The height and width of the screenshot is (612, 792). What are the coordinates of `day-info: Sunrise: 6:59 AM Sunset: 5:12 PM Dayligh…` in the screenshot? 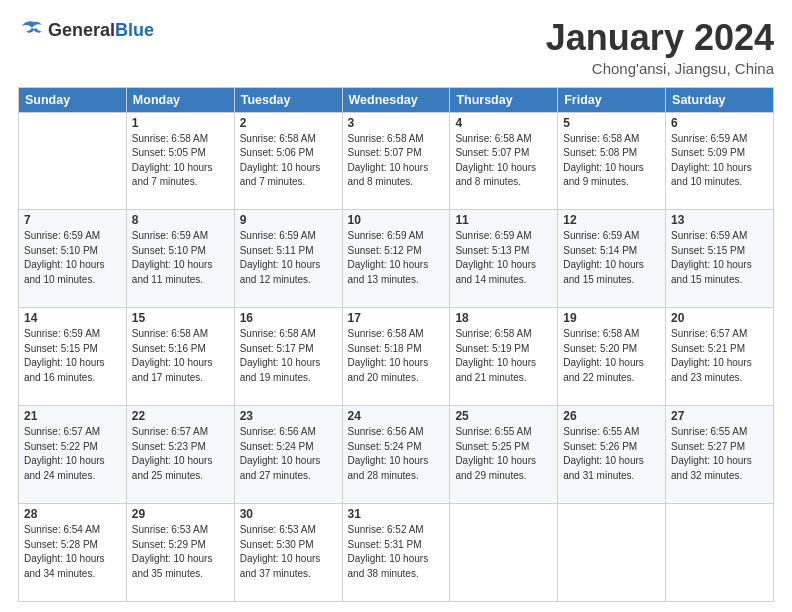 It's located at (396, 258).